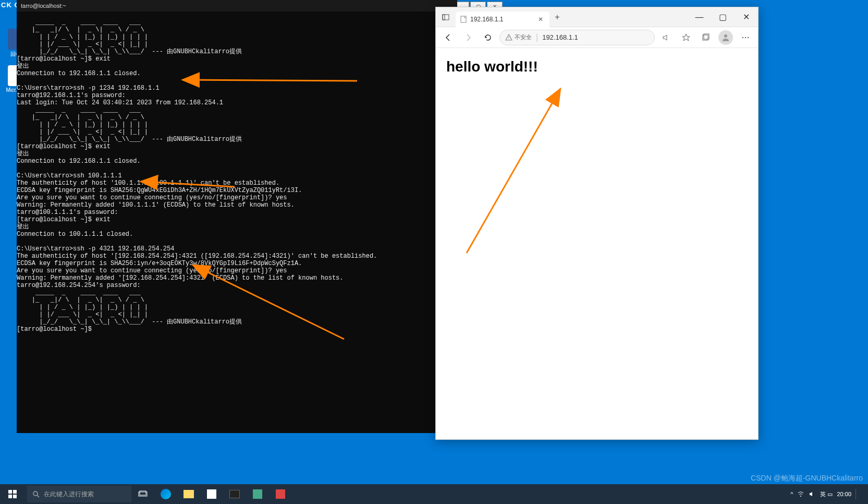 Image resolution: width=868 pixels, height=504 pixels. What do you see at coordinates (434, 494) in the screenshot?
I see `taskbar: 在此键入进行搜索 ^ 英 ▭ 20:00` at bounding box center [434, 494].